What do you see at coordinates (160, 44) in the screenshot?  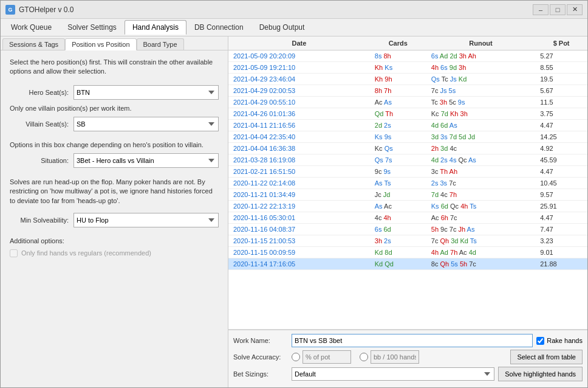 I see `sub-tab-board-type: Board Type` at bounding box center [160, 44].